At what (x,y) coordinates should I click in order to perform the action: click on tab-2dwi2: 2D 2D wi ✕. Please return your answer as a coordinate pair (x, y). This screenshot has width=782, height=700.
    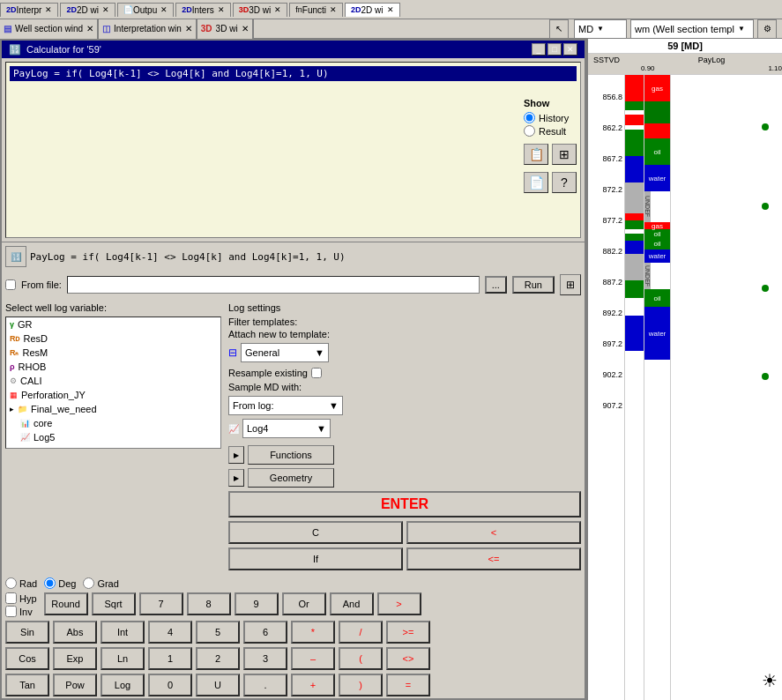
    Looking at the image, I should click on (372, 10).